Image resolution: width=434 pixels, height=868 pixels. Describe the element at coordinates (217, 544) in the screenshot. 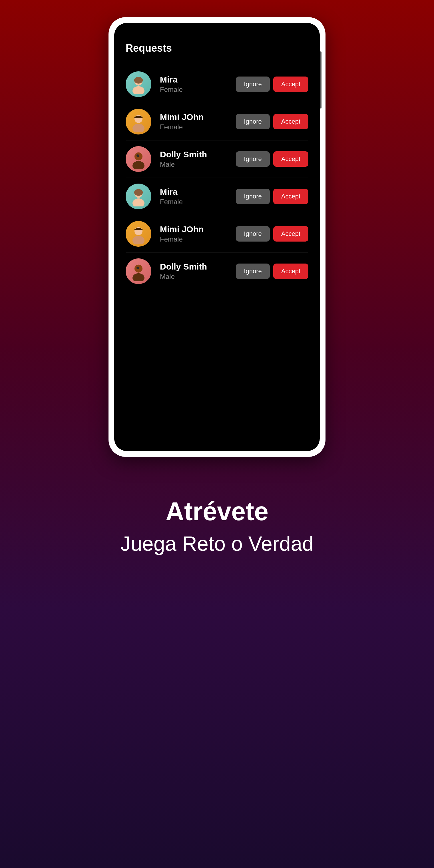

I see `headline-subtitle: Juega Reto o Verdad` at that location.